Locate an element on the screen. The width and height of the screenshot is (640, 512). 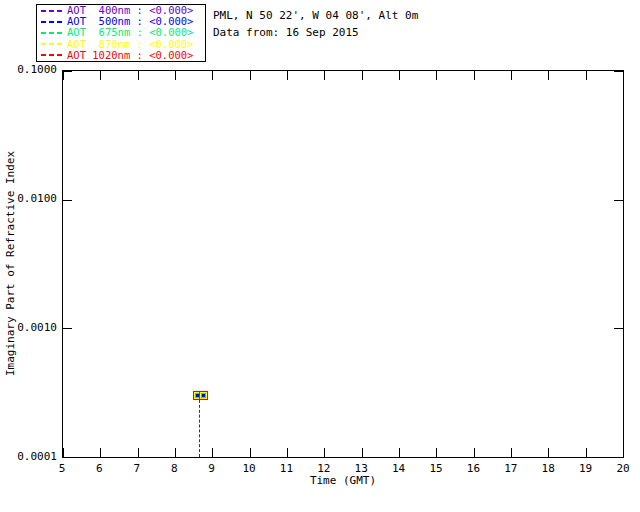
x-tick-label: 18 is located at coordinates (548, 468).